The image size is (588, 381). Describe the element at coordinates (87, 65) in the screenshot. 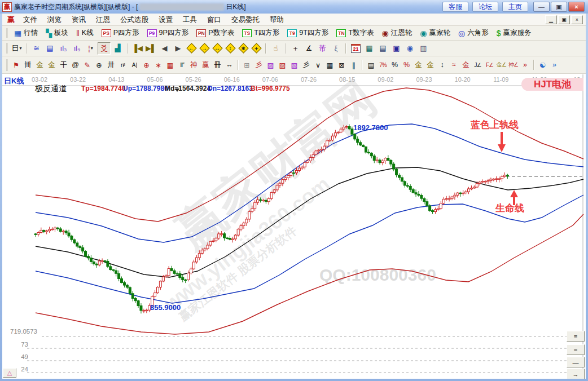

I see `pen-ruler-tool-icon: ✎` at that location.